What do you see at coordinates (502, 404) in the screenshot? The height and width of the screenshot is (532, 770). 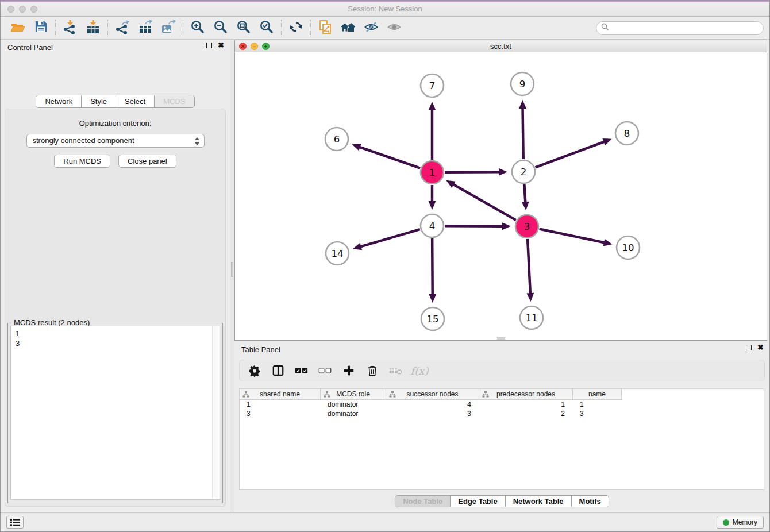 I see `table-row: 1 dominator 4 1 1` at bounding box center [502, 404].